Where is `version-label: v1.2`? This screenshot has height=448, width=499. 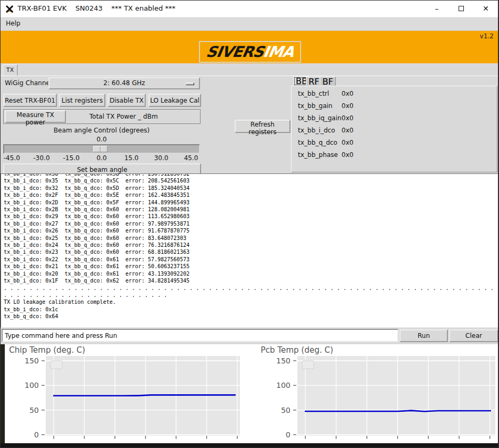
version-label: v1.2 is located at coordinates (487, 36).